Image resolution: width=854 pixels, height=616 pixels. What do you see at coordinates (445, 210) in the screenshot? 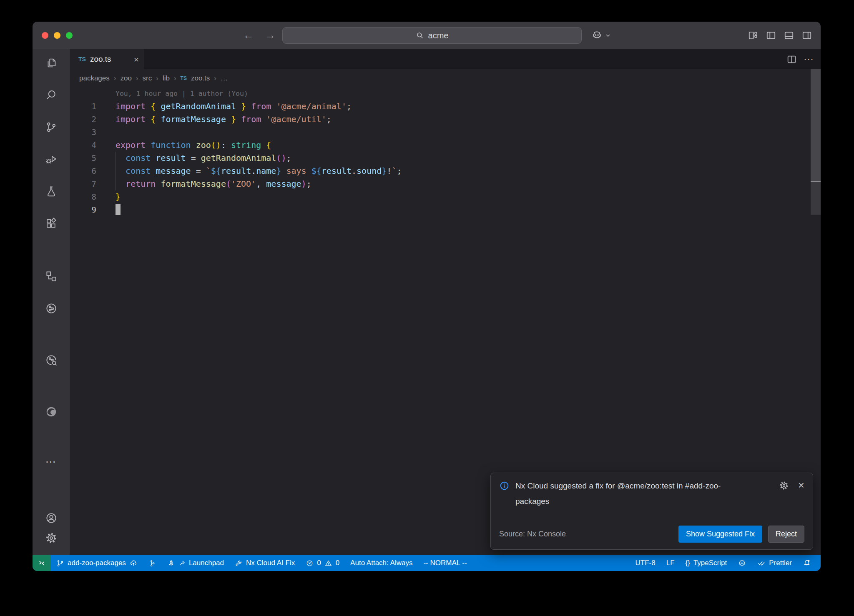
I see `code-line: 9` at bounding box center [445, 210].